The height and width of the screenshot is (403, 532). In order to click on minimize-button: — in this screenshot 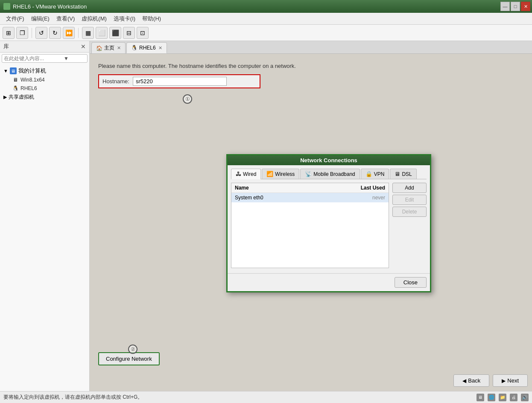, I will do `click(505, 6)`.